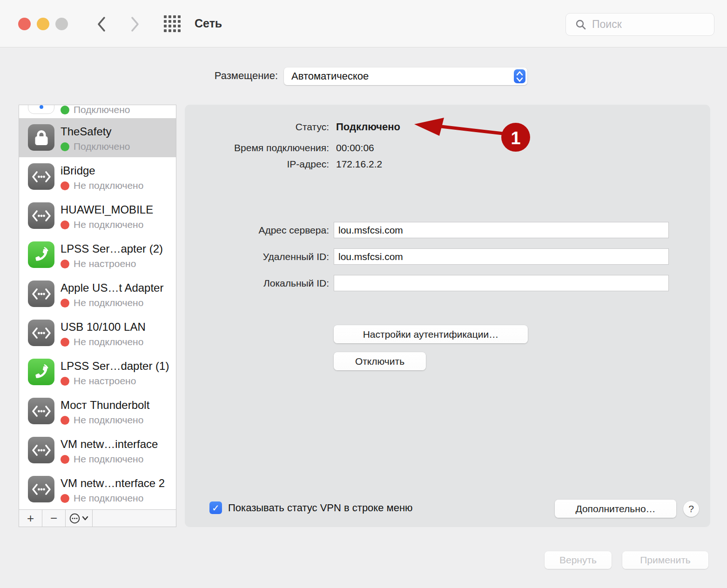 The height and width of the screenshot is (588, 727). I want to click on sidebar-item-thunderbolt-bridge: Мост Thunderbolt Не подключено, so click(98, 411).